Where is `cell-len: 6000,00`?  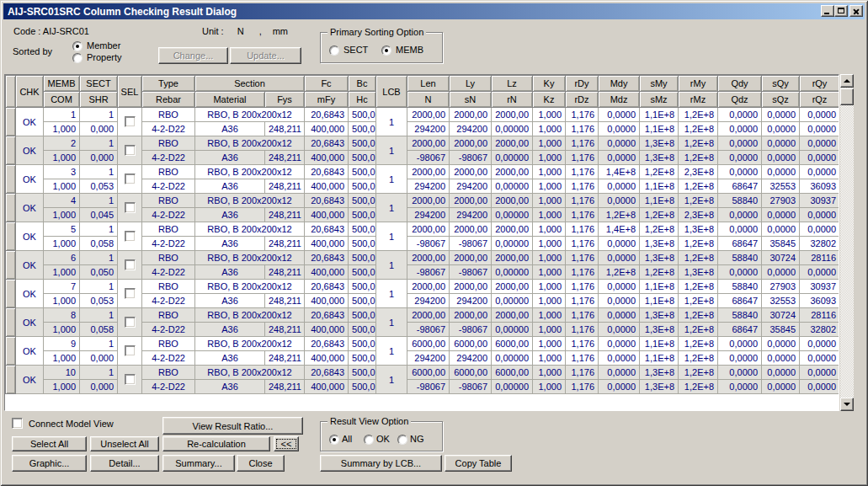 cell-len: 6000,00 is located at coordinates (429, 344).